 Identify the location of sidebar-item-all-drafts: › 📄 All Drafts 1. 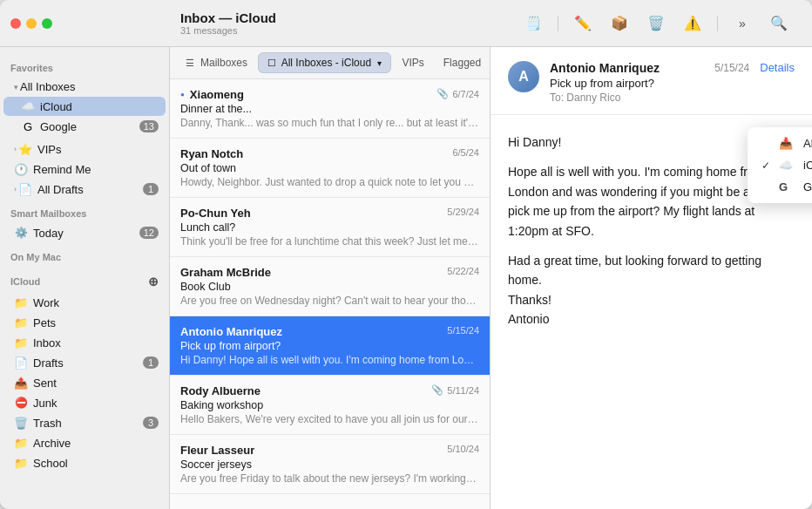
(85, 189).